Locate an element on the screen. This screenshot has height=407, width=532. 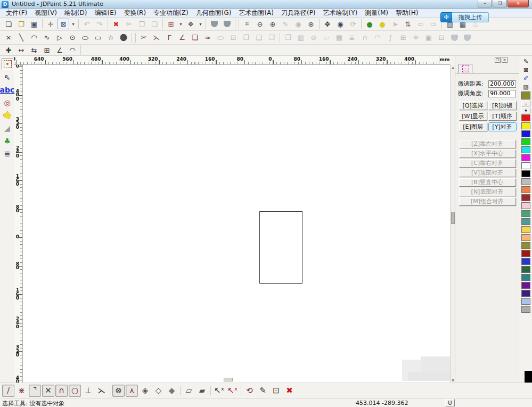
menu-item: 绘制(D) is located at coordinates (76, 13).